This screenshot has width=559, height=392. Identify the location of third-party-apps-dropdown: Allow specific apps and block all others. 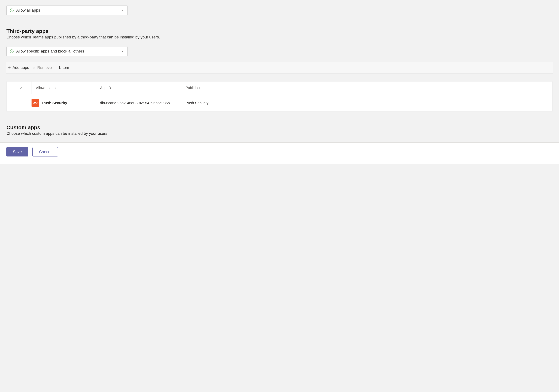
(67, 51).